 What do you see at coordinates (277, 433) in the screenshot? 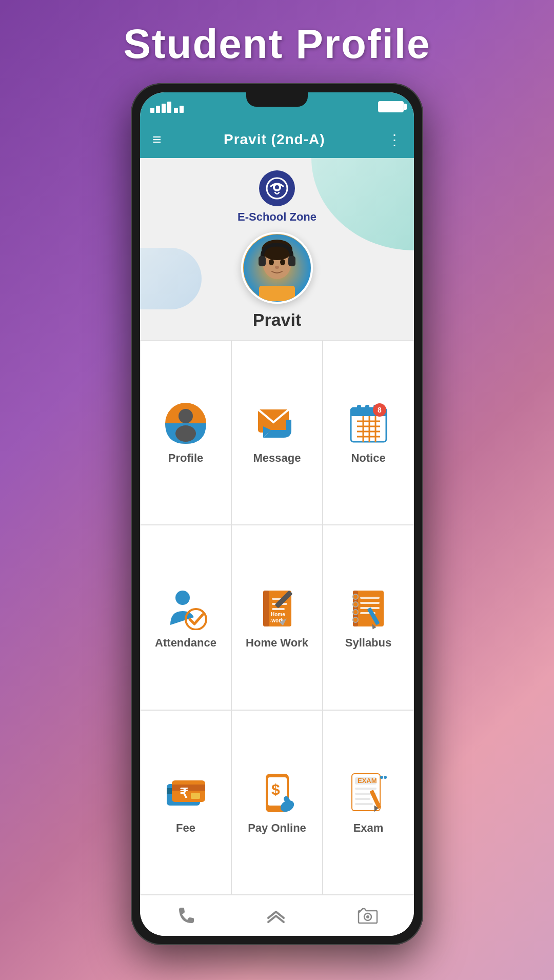
I see `menu-item-message: Message` at bounding box center [277, 433].